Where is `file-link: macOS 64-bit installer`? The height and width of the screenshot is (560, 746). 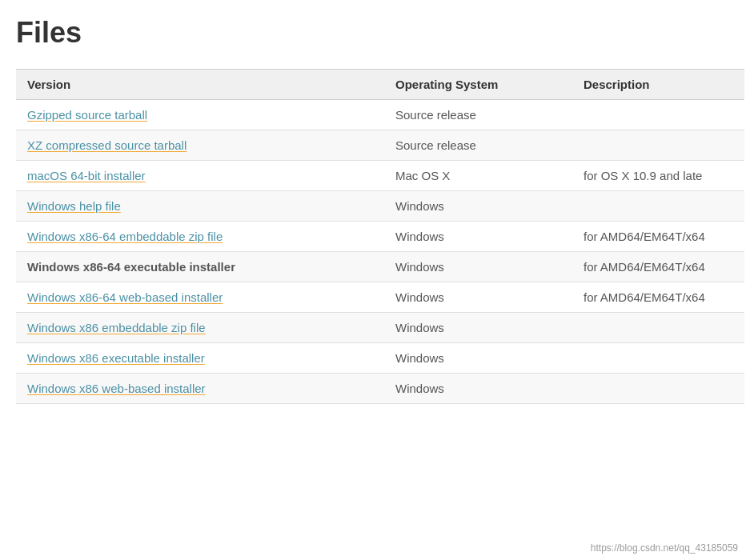
file-link: macOS 64-bit installer is located at coordinates (86, 176).